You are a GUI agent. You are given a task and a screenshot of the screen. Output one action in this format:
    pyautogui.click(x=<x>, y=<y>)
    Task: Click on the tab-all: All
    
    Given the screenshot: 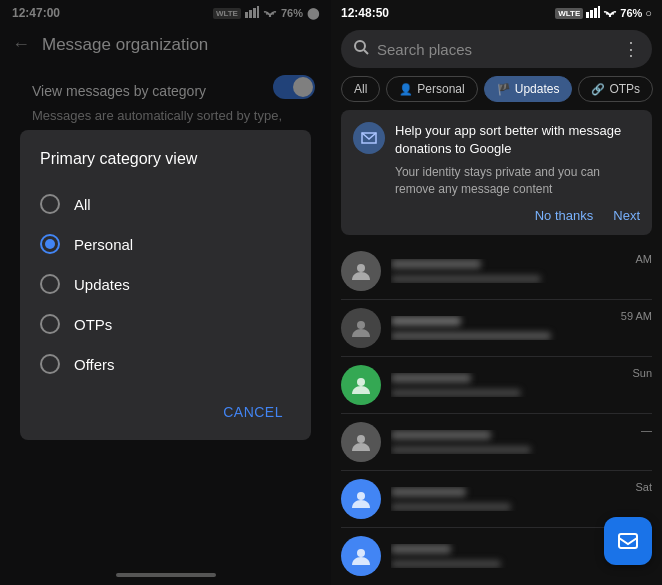 What is the action you would take?
    pyautogui.click(x=360, y=89)
    